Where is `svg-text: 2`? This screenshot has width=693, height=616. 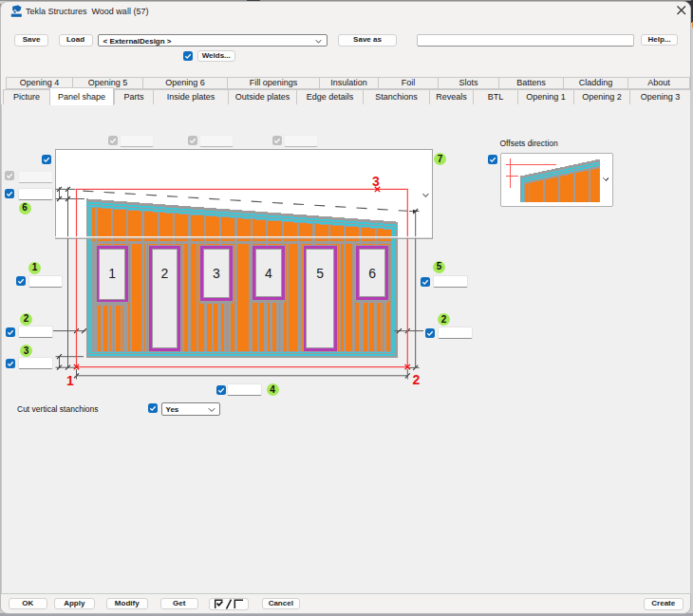 svg-text: 2 is located at coordinates (417, 380).